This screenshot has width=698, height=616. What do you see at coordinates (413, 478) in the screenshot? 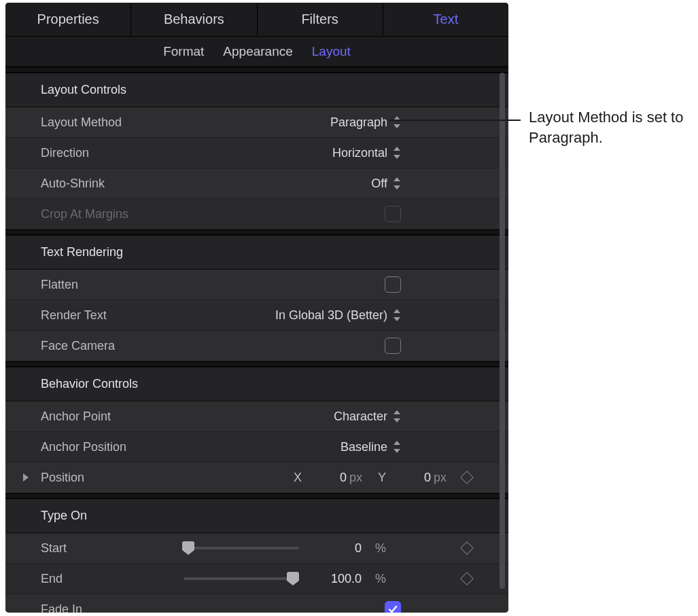
I see `value-y: 0` at bounding box center [413, 478].